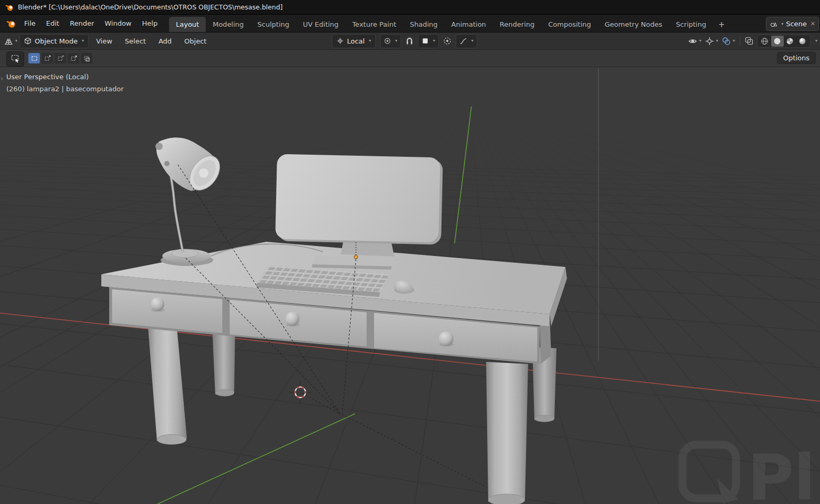  What do you see at coordinates (374, 24) in the screenshot?
I see `tab-texture-paint: Texture Paint` at bounding box center [374, 24].